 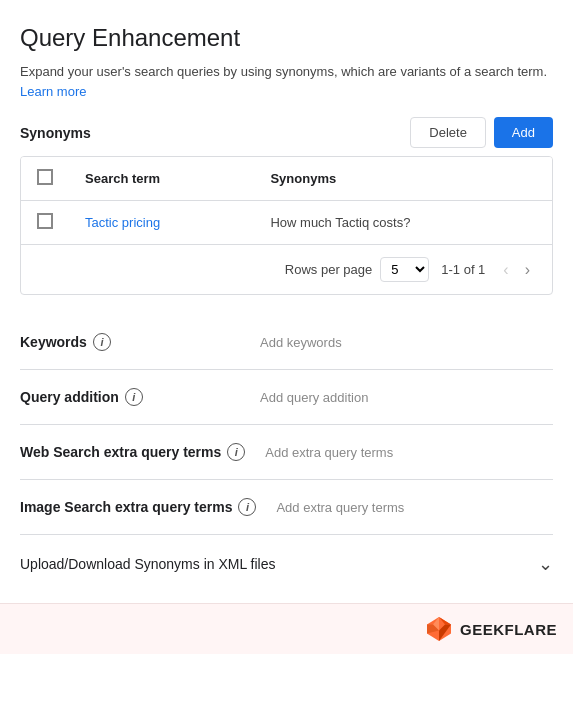 What do you see at coordinates (439, 629) in the screenshot?
I see `geekflare-brand-icon` at bounding box center [439, 629].